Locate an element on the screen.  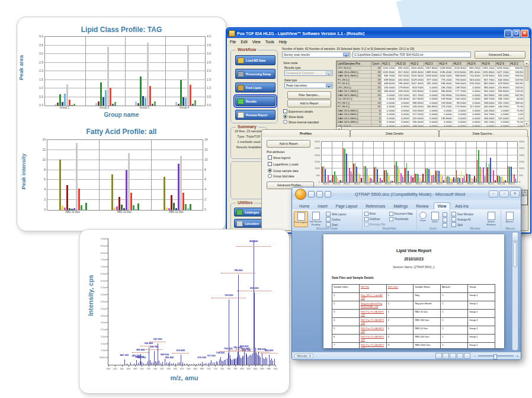
tab-references: References is located at coordinates (376, 206).